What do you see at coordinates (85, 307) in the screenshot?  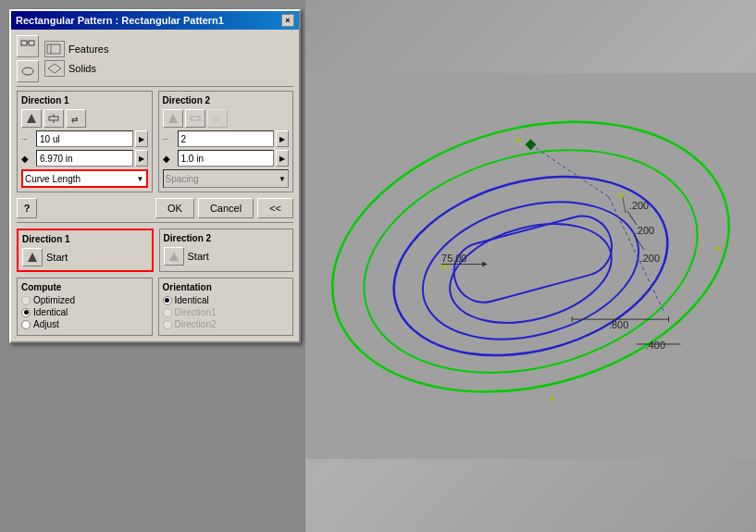 I see `compute-section: Compute Optimized Identical Adjust` at bounding box center [85, 307].